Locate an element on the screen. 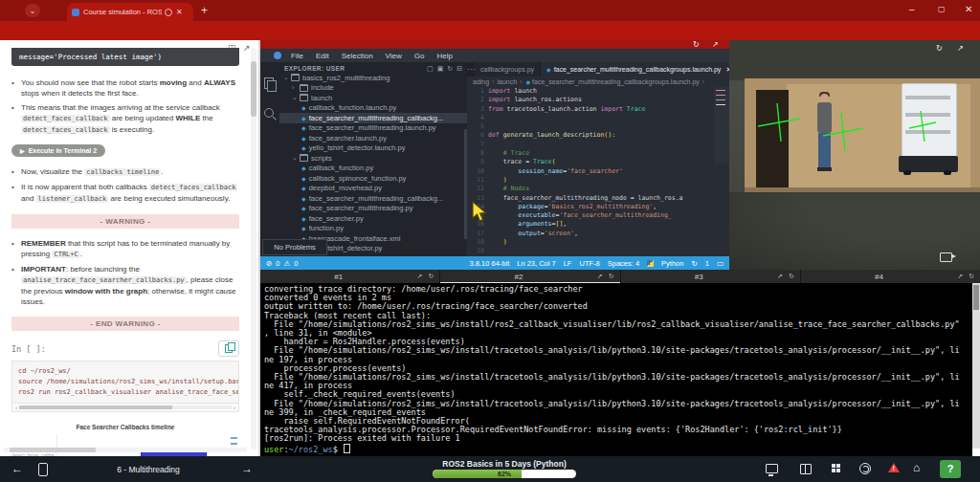  resize-grip is located at coordinates (976, 452).